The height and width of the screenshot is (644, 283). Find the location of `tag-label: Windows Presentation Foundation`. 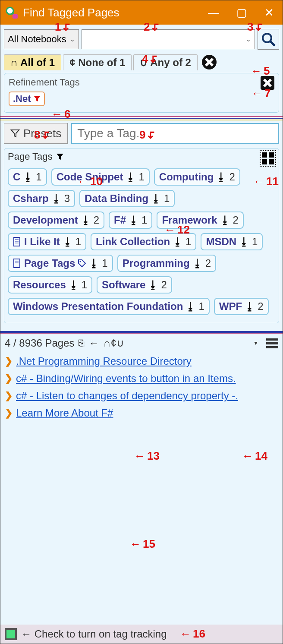

tag-label: Windows Presentation Foundation is located at coordinates (98, 306).